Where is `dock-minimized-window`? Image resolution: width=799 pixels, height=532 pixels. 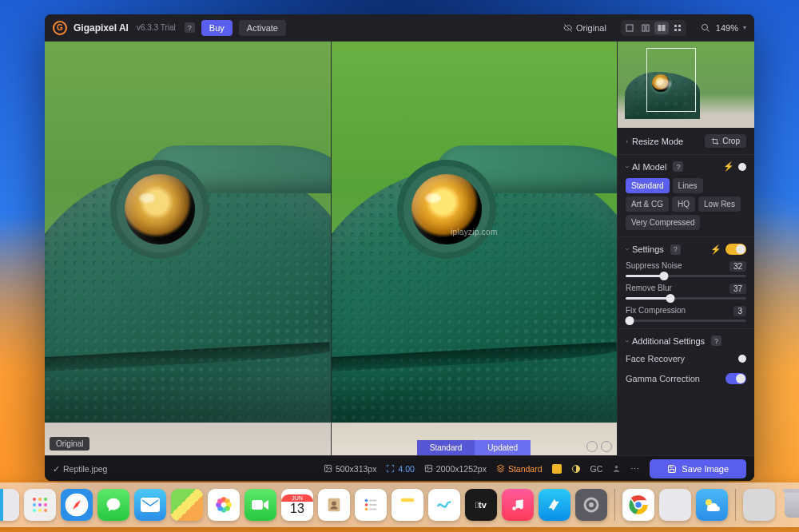 dock-minimized-window is located at coordinates (759, 505).